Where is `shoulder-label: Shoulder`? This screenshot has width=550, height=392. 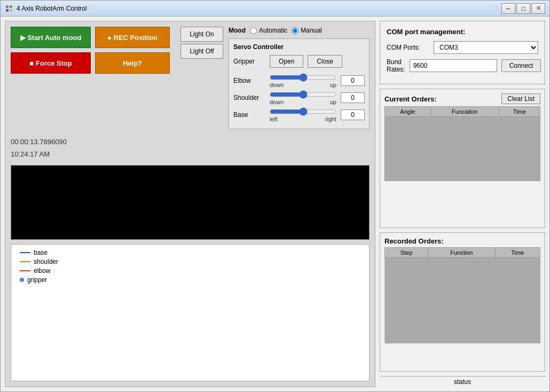 shoulder-label: Shoulder is located at coordinates (249, 98).